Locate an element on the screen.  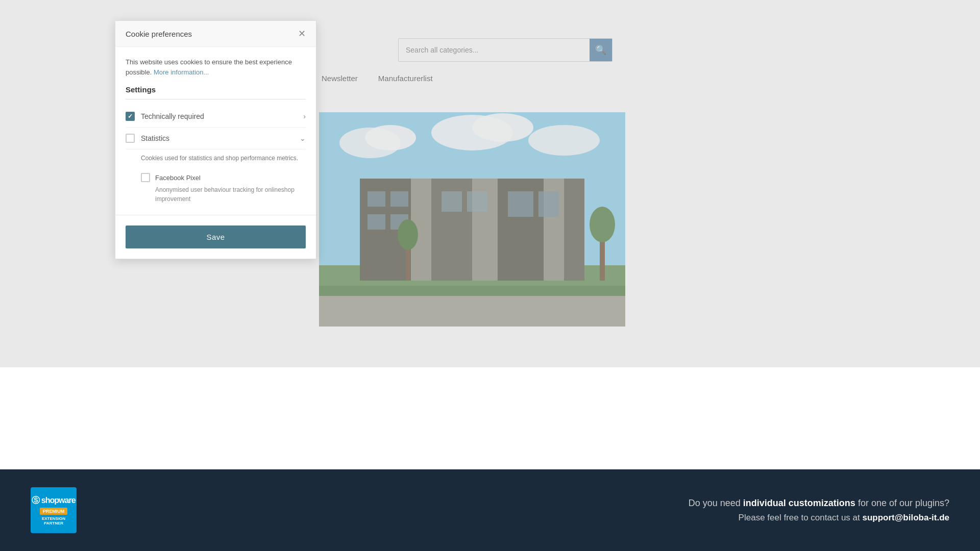
shopware-badge: Ⓢ shopware PREMIUM EXTENSION PARTNER is located at coordinates (54, 510).